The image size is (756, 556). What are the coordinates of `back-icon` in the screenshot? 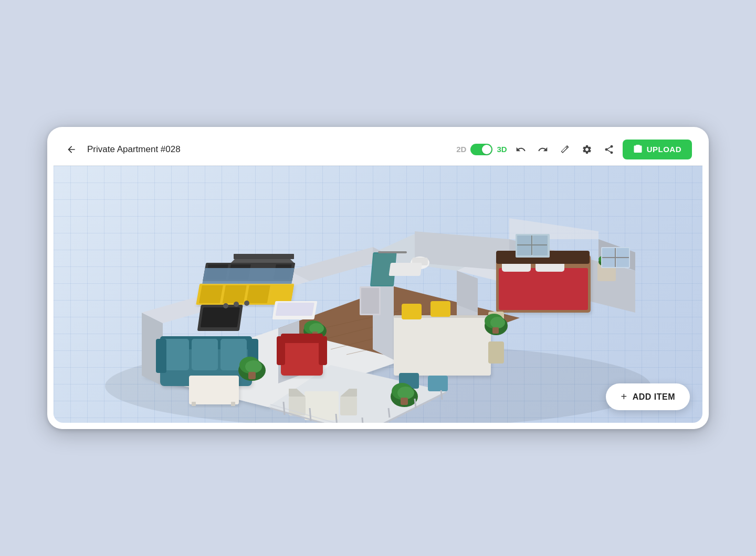 It's located at (71, 149).